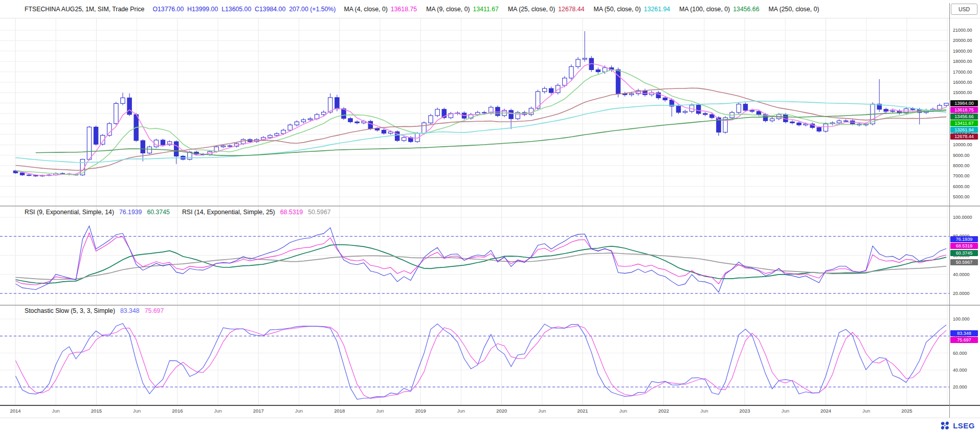 Image resolution: width=980 pixels, height=433 pixels. Describe the element at coordinates (964, 333) in the screenshot. I see `stoch-k-badge: 83.348` at that location.